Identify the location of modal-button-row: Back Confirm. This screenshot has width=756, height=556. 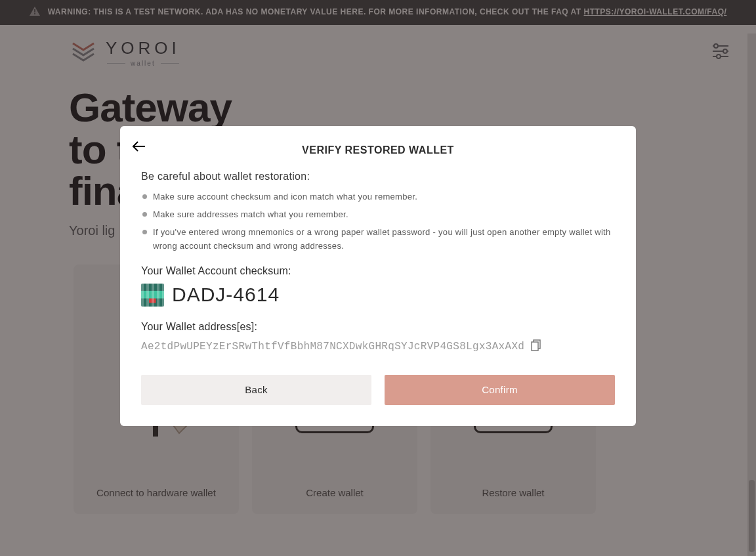
(378, 390).